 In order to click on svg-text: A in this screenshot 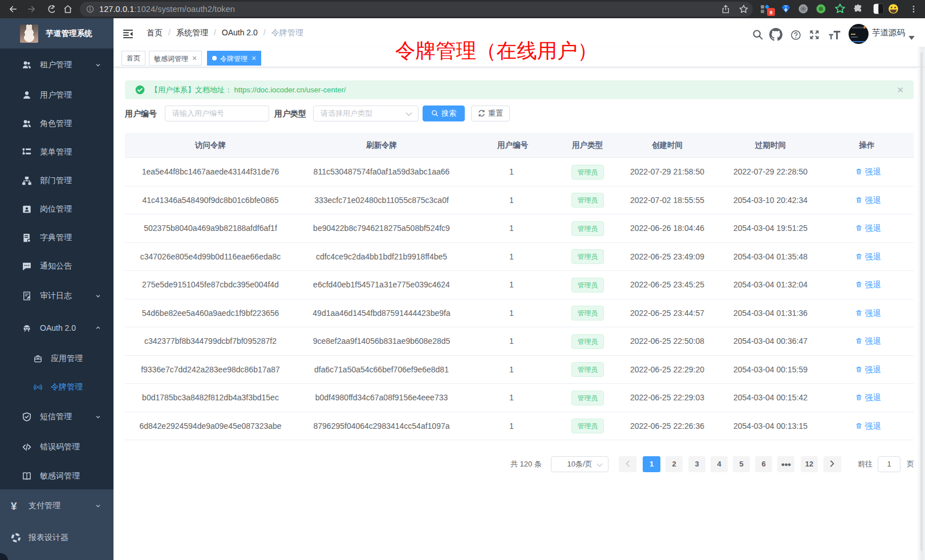, I will do `click(38, 387)`.